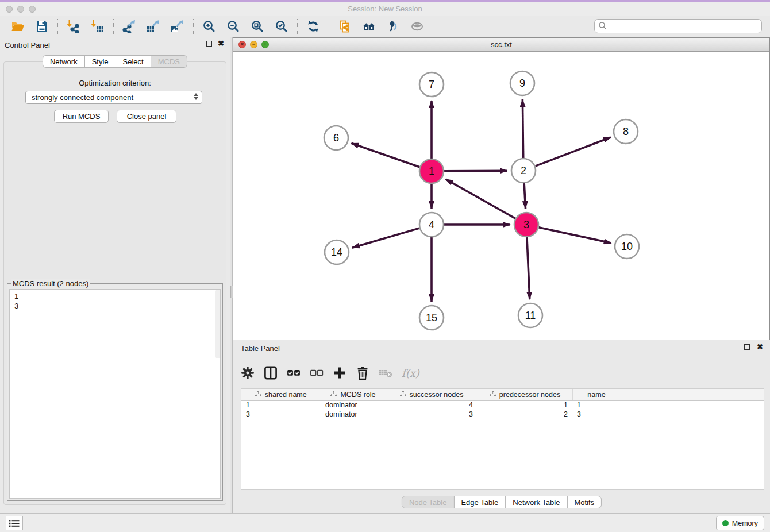 The width and height of the screenshot is (770, 532). What do you see at coordinates (115, 394) in the screenshot?
I see `mcds-result-text: 13` at bounding box center [115, 394].